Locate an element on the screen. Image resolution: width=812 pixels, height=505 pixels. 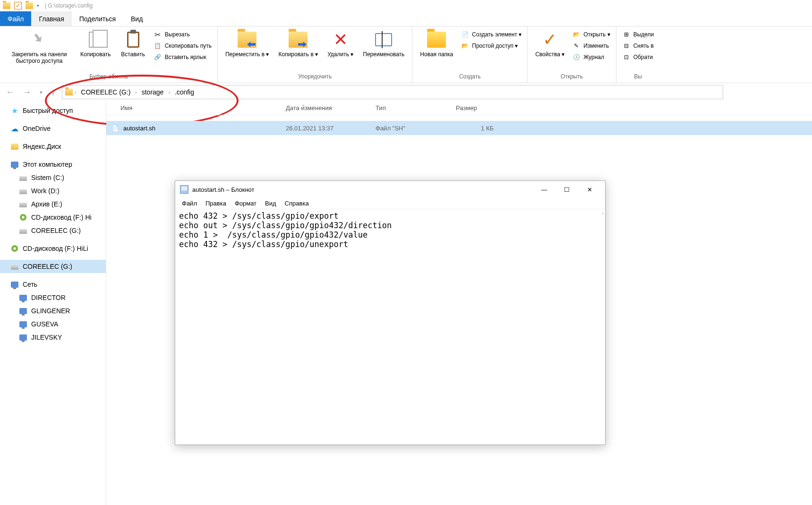
copy-path-button: 📋Скопировать путь is located at coordinates (182, 46).